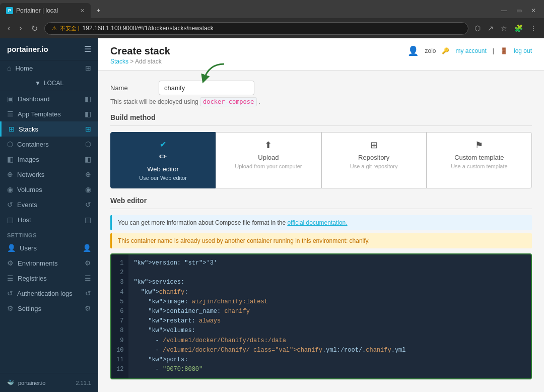 This screenshot has height=392, width=544. Describe the element at coordinates (34, 99) in the screenshot. I see `sidebar-dashboard-label: Dashboard` at that location.